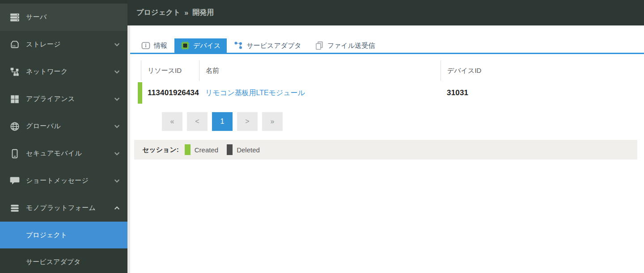 Image resolution: width=644 pixels, height=273 pixels. What do you see at coordinates (47, 235) in the screenshot?
I see `sidebar-subitem-label: プロジェクト` at bounding box center [47, 235].